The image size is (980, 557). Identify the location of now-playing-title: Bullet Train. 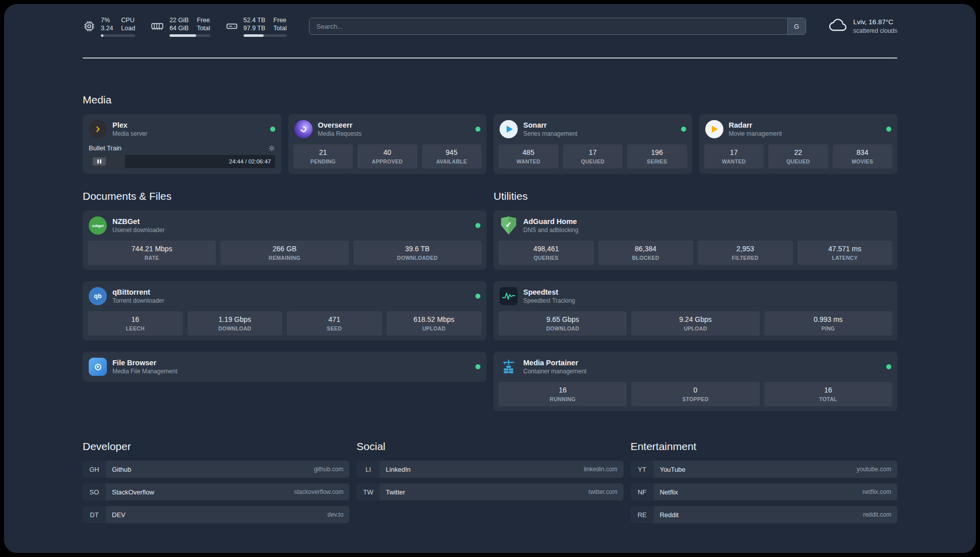
(105, 148).